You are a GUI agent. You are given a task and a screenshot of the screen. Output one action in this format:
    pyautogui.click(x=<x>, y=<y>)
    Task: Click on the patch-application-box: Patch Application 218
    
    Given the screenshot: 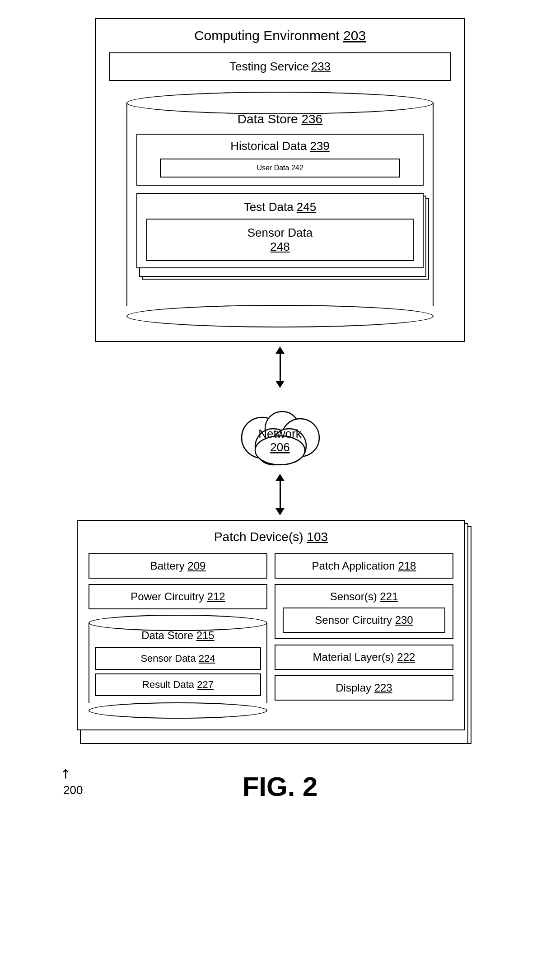 What is the action you would take?
    pyautogui.click(x=364, y=566)
    